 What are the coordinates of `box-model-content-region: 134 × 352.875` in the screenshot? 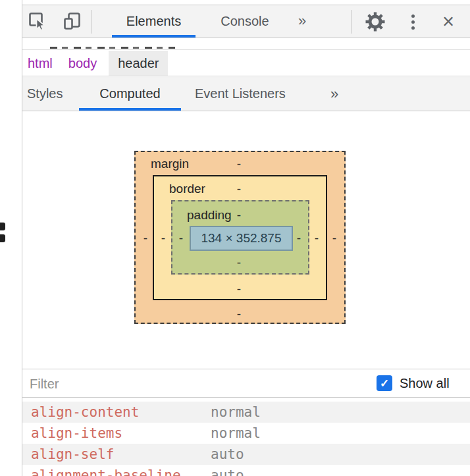 It's located at (241, 238).